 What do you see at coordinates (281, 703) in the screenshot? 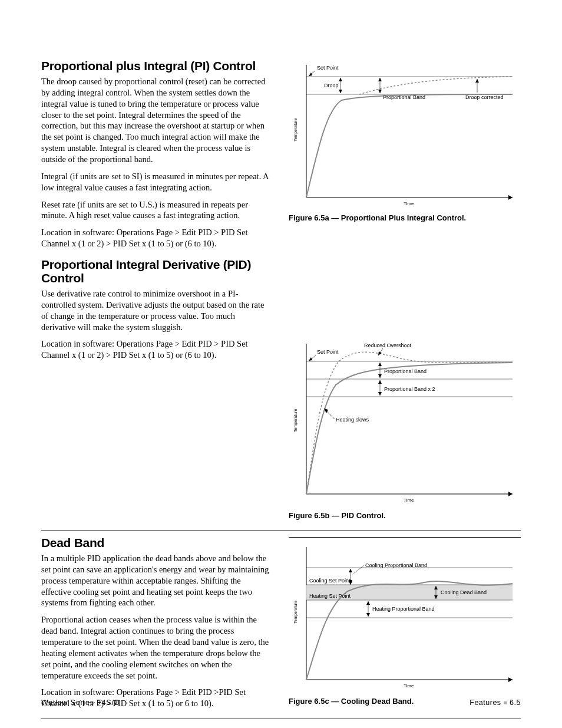
I see `page-footer: Watlow Series F4S/D Features ■ 6.5` at bounding box center [281, 703].